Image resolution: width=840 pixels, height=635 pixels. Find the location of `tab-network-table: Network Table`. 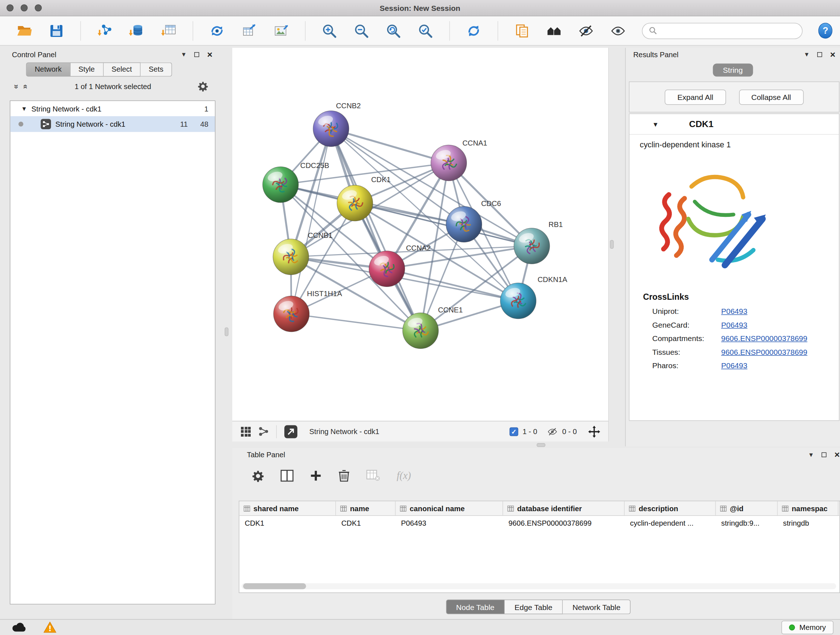

tab-network-table: Network Table is located at coordinates (596, 607).